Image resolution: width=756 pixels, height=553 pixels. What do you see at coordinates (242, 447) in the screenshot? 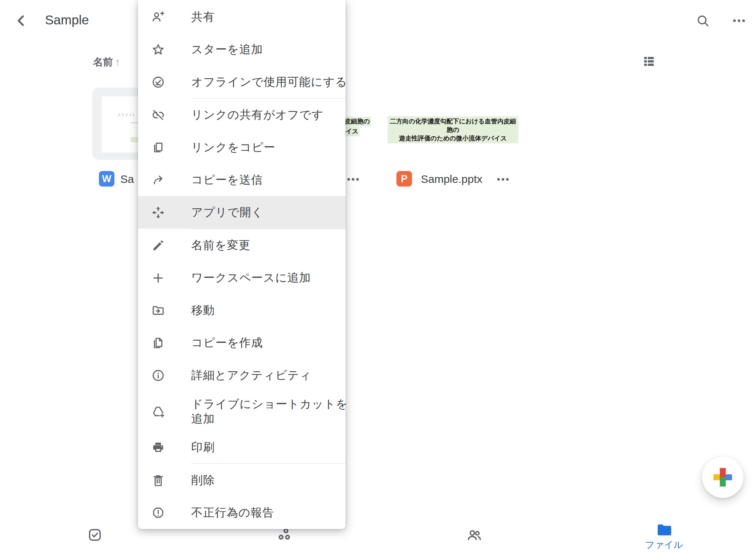
I see `menu-item-print: 印刷` at bounding box center [242, 447].